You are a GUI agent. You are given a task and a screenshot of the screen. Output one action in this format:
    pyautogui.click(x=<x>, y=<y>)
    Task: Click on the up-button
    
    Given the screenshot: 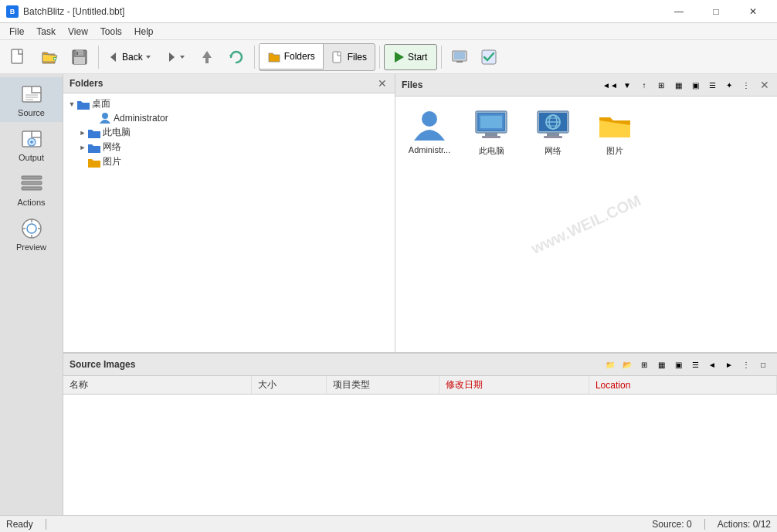 What is the action you would take?
    pyautogui.click(x=207, y=57)
    